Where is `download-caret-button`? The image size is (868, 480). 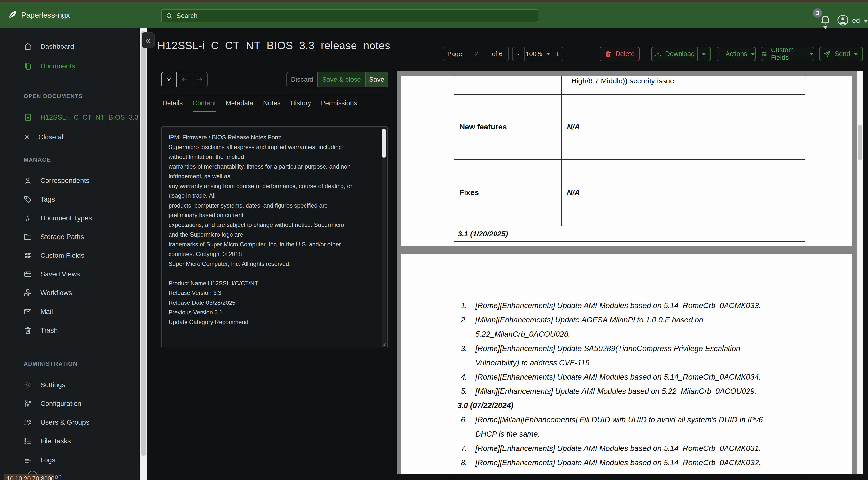 download-caret-button is located at coordinates (704, 54).